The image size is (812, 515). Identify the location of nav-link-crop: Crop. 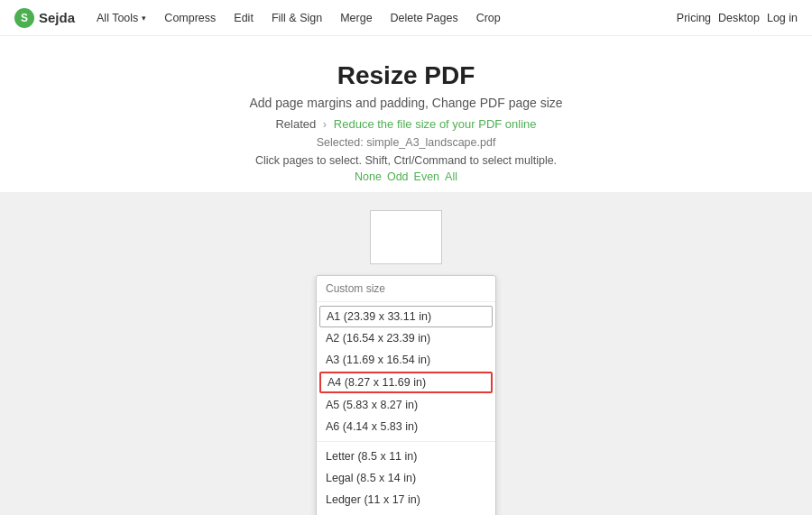
(489, 18).